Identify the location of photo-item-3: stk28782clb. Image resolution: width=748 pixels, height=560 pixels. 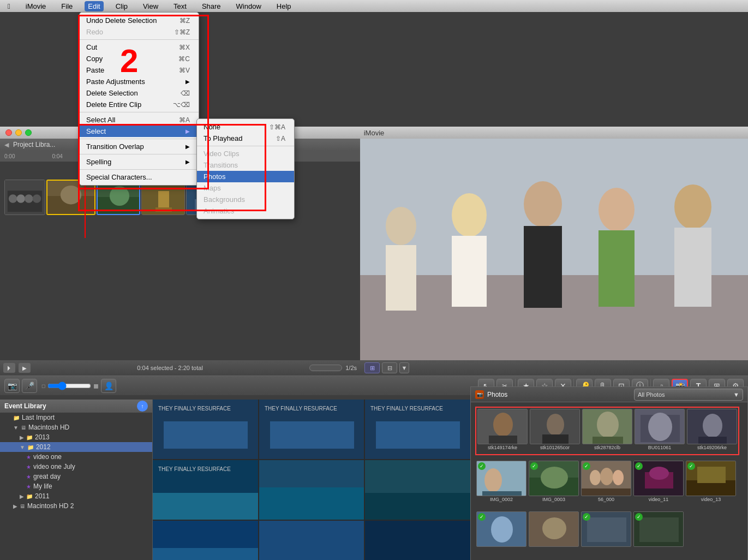
(607, 431).